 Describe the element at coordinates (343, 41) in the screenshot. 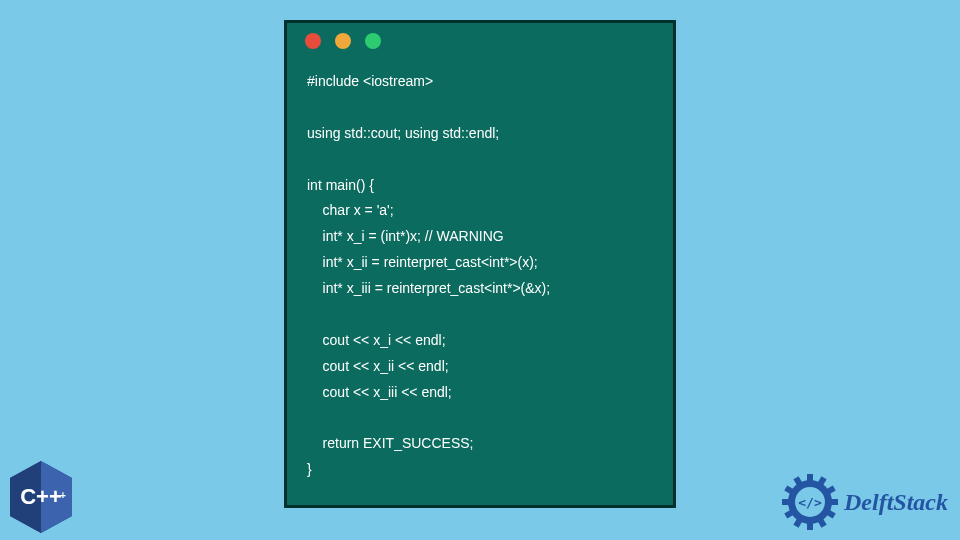

I see `minimize-icon` at that location.